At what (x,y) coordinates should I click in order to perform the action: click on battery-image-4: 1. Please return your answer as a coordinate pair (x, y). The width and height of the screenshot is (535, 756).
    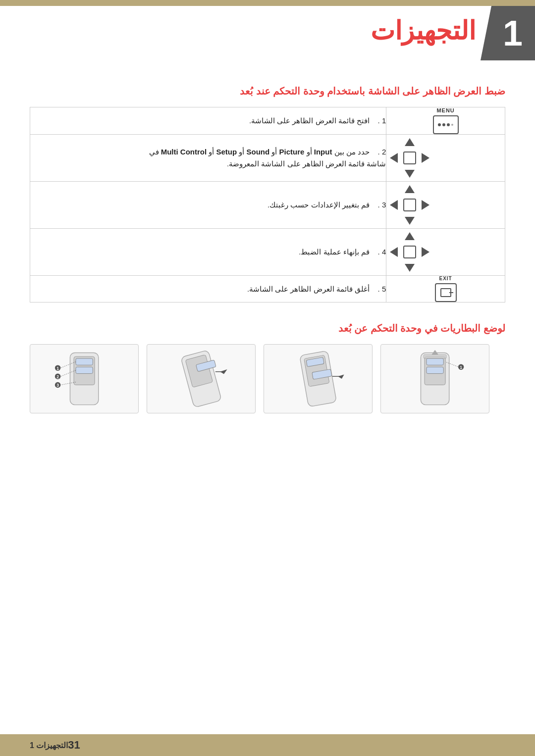
    Looking at the image, I should click on (435, 379).